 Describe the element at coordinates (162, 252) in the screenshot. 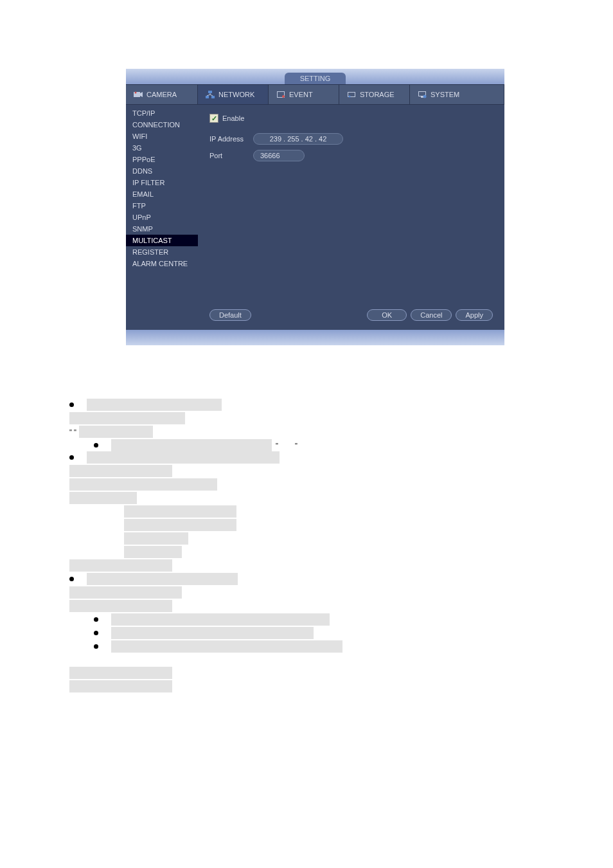

I see `sidebar-item-register: REGISTER` at that location.